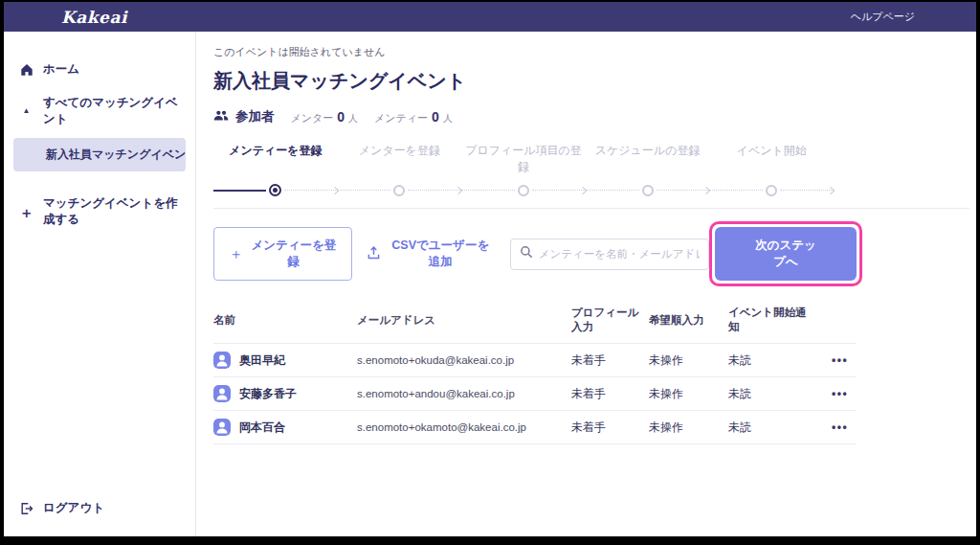 The width and height of the screenshot is (980, 545). What do you see at coordinates (431, 254) in the screenshot?
I see `csv-upload-button: CSVでユーザーを追加` at bounding box center [431, 254].